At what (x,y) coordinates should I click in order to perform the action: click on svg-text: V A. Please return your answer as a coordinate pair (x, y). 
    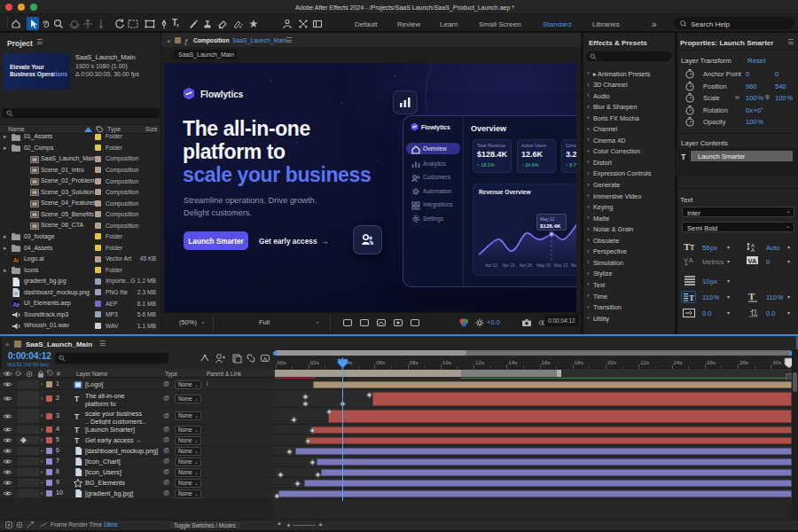
    Looking at the image, I should click on (688, 261).